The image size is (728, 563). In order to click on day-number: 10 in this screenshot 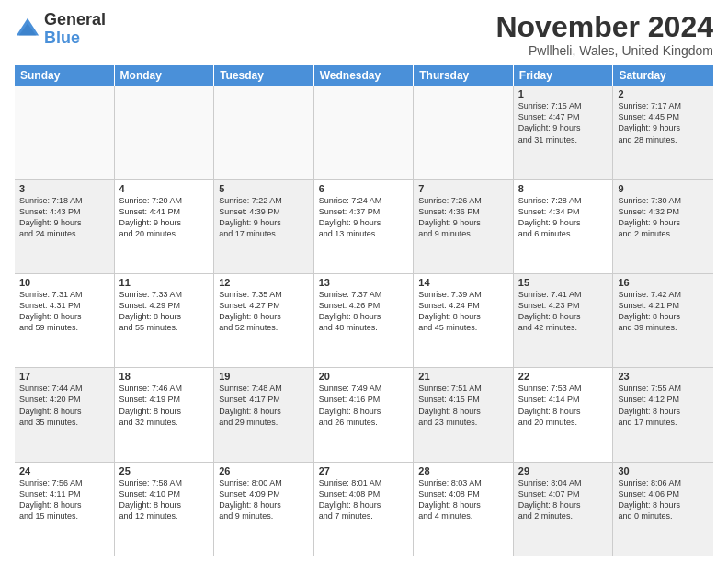, I will do `click(64, 282)`.